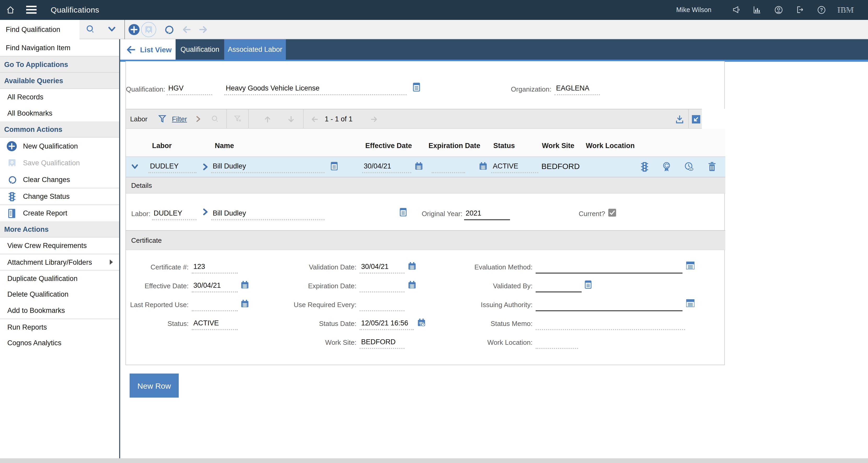 The image size is (868, 463). I want to click on row-work-site-field: BEDFORD, so click(561, 166).